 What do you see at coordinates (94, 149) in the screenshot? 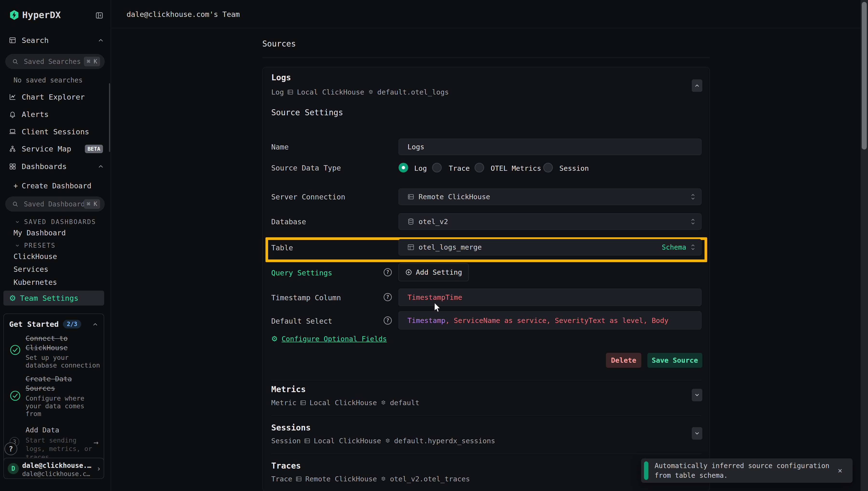
I see `beta-badge: BETA` at bounding box center [94, 149].